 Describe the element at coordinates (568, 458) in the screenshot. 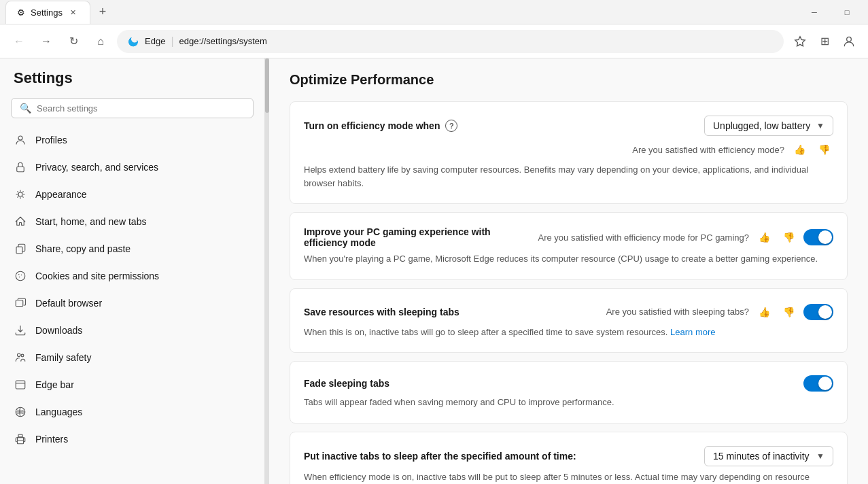

I see `sleep-timer-card: Put inactive tabs to sleep after the spe…` at that location.